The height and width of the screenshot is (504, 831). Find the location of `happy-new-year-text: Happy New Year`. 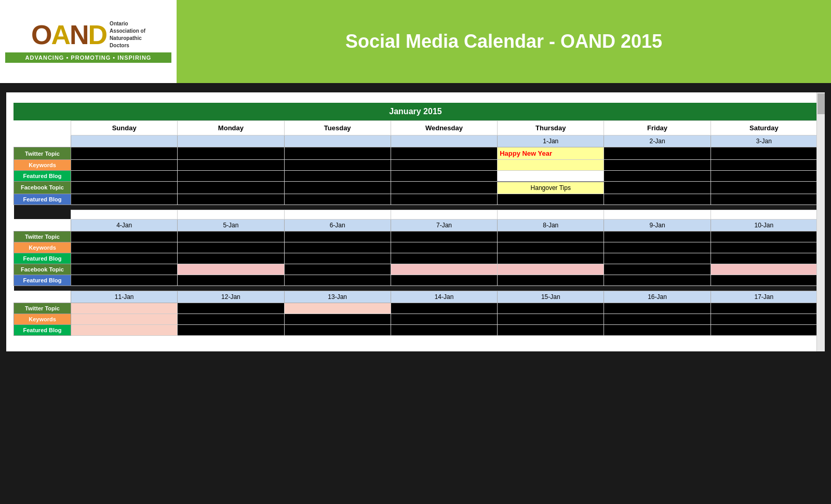

happy-new-year-text: Happy New Year is located at coordinates (526, 154).